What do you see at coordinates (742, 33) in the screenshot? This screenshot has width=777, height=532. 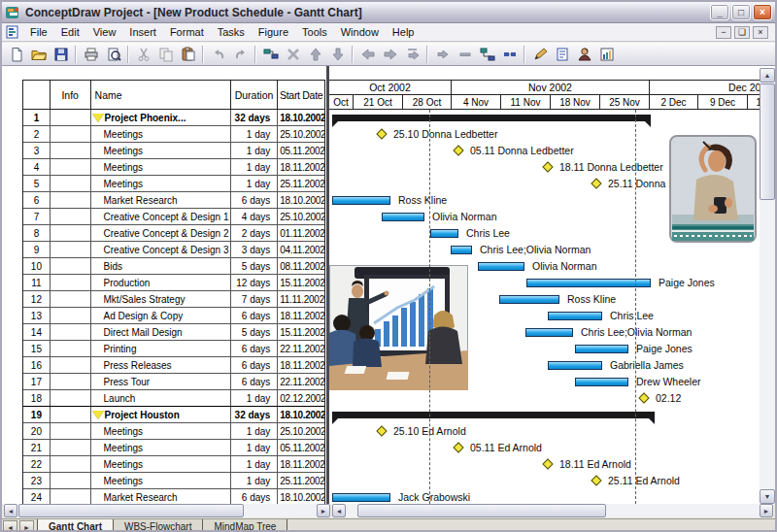 I see `mdi-restore-button: ❏` at bounding box center [742, 33].